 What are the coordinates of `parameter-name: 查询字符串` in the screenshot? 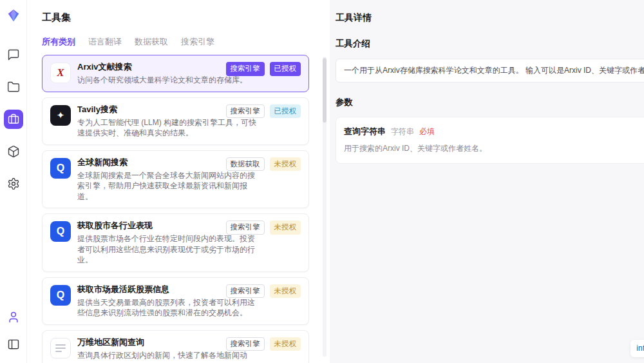 It's located at (365, 132).